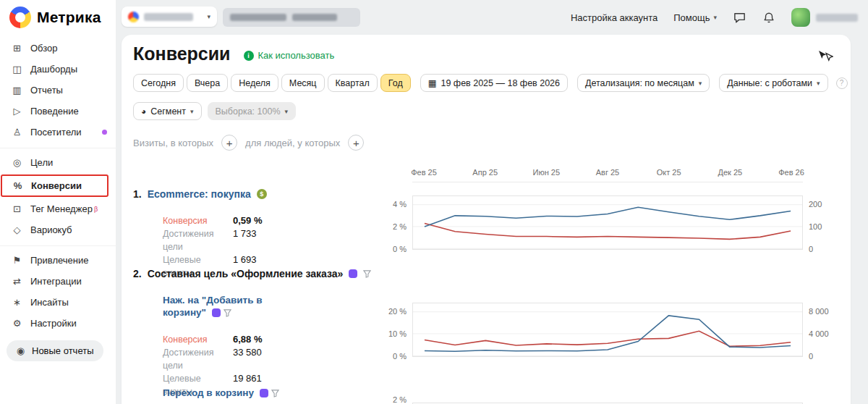 The width and height of the screenshot is (868, 404). What do you see at coordinates (773, 83) in the screenshot?
I see `data-mode-dropdown: Данные: с роботами ▾` at bounding box center [773, 83].